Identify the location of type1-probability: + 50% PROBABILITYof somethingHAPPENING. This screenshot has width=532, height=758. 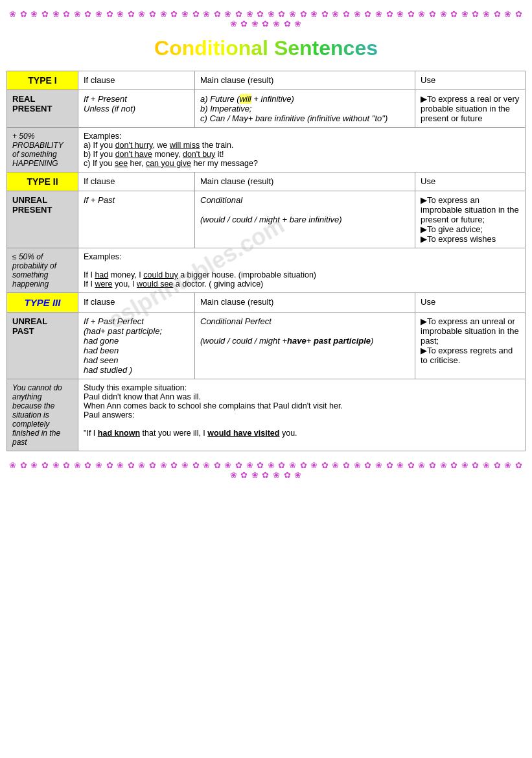
(43, 150).